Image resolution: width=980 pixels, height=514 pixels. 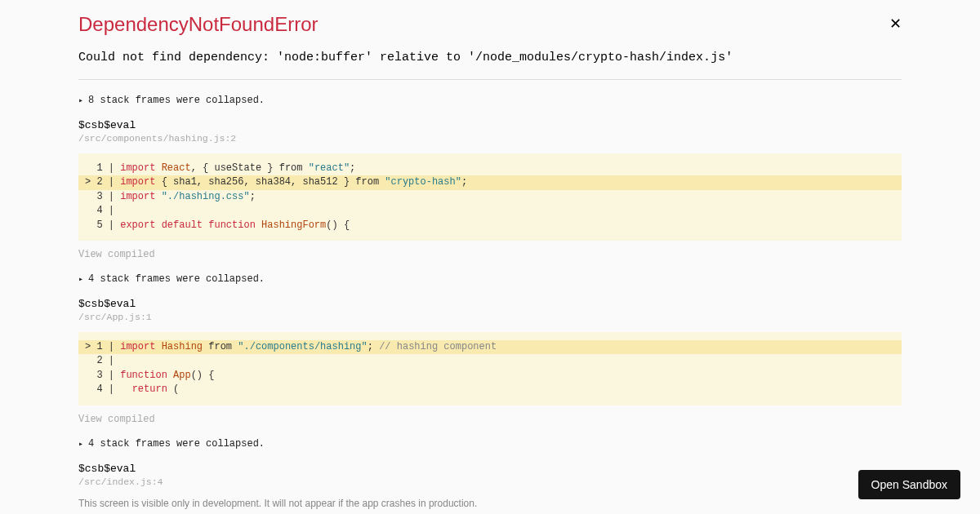 I want to click on divider, so click(x=490, y=80).